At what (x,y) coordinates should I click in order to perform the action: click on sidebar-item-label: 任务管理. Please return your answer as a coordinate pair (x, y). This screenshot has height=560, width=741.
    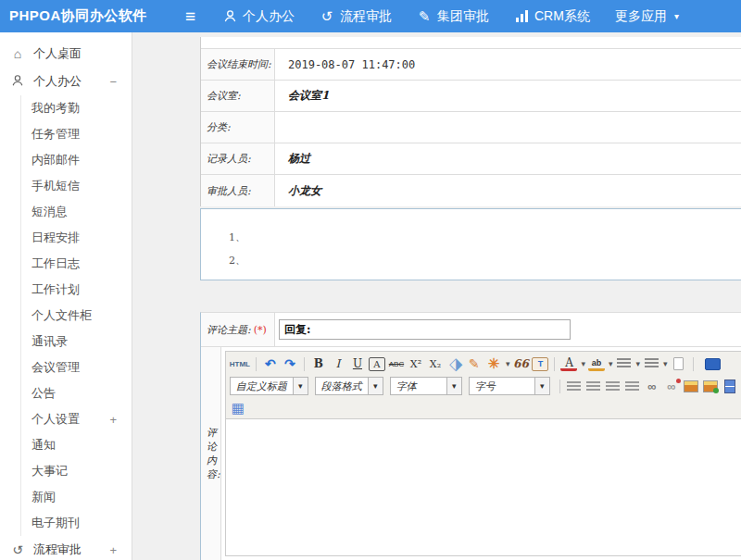
    Looking at the image, I should click on (56, 134).